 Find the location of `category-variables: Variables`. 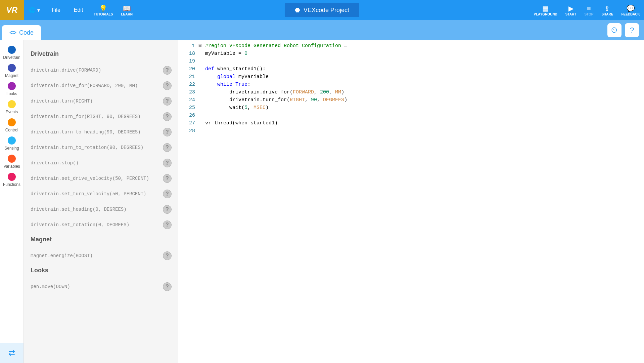

category-variables: Variables is located at coordinates (12, 162).